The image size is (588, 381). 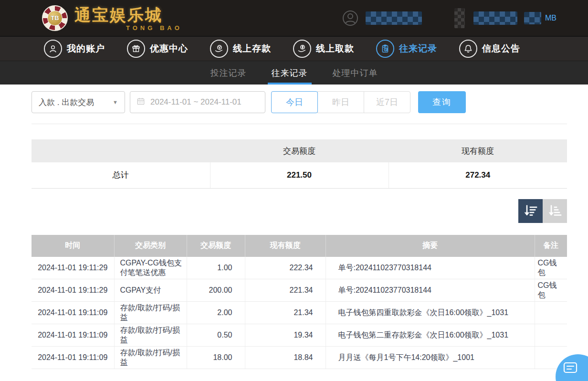 What do you see at coordinates (385, 49) in the screenshot?
I see `records-icon` at bounding box center [385, 49].